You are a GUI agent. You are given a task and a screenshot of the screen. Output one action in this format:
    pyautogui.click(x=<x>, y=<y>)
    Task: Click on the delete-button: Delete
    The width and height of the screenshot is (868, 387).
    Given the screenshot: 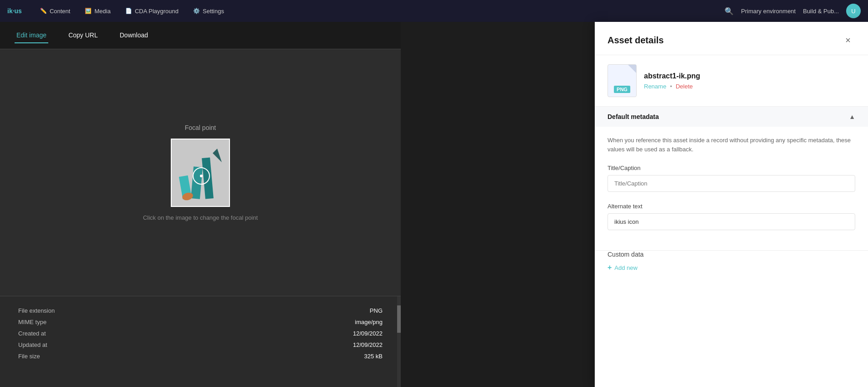 What is the action you would take?
    pyautogui.click(x=684, y=87)
    